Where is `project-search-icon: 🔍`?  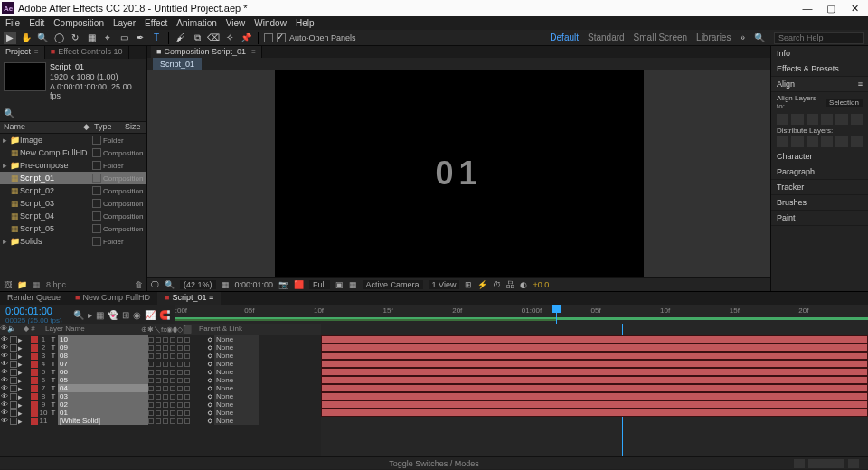
project-search-icon: 🔍 is located at coordinates (9, 114).